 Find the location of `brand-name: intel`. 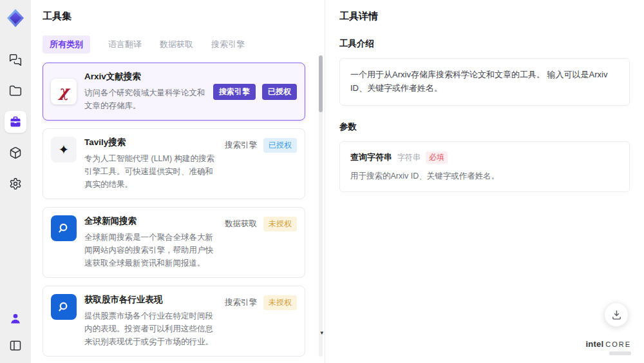

brand-name: intel is located at coordinates (594, 344).